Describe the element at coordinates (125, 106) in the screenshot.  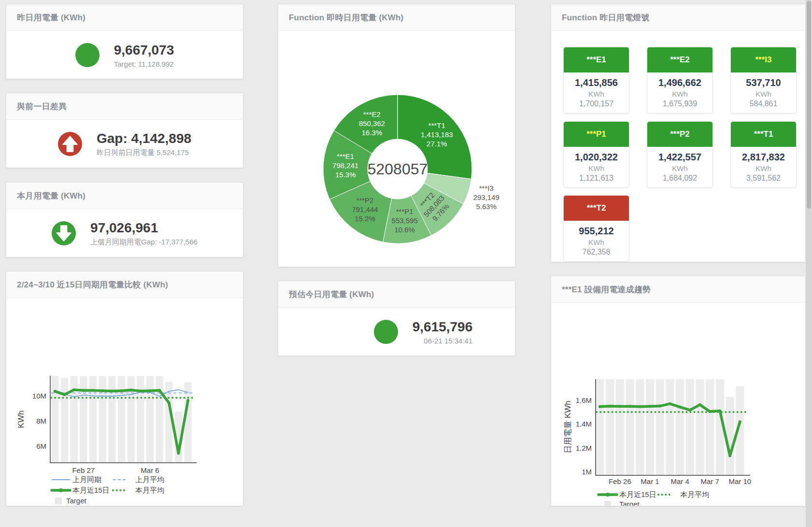
I see `panel-header: 與前一日差異` at that location.